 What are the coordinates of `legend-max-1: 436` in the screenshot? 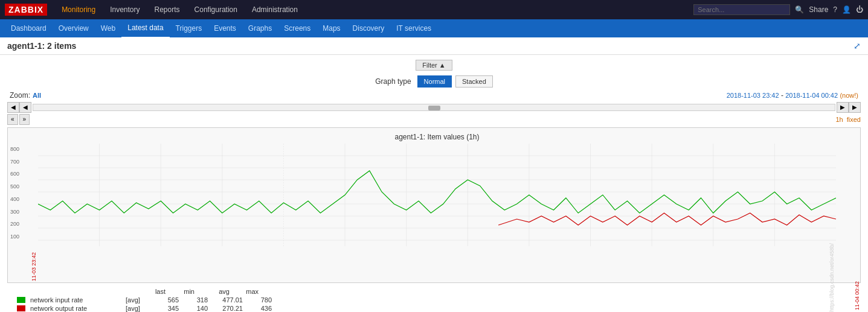 It's located at (260, 308).